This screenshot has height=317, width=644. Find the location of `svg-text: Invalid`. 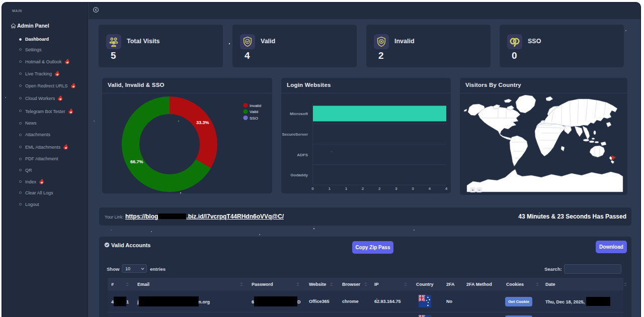

svg-text: Invalid is located at coordinates (256, 105).